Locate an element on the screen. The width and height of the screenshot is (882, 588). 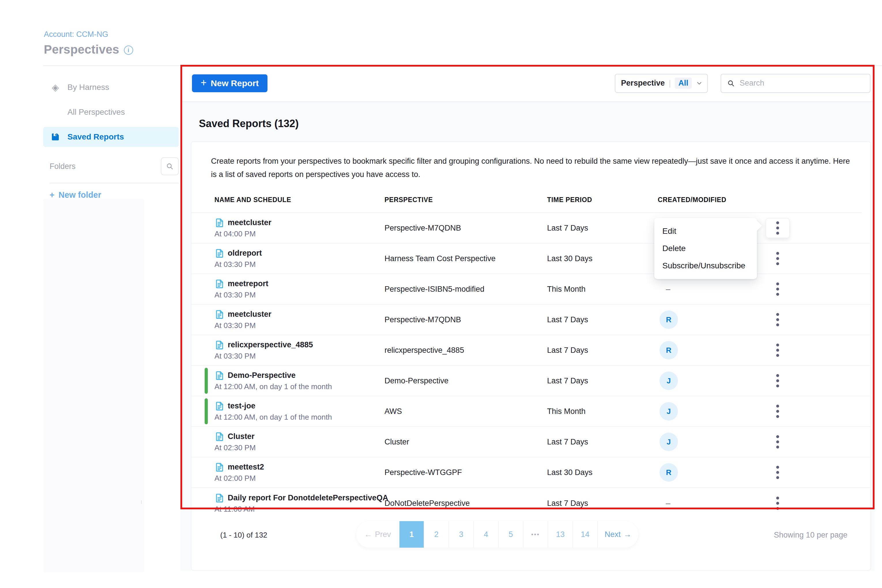
new-folder-button: + New folder is located at coordinates (114, 195).